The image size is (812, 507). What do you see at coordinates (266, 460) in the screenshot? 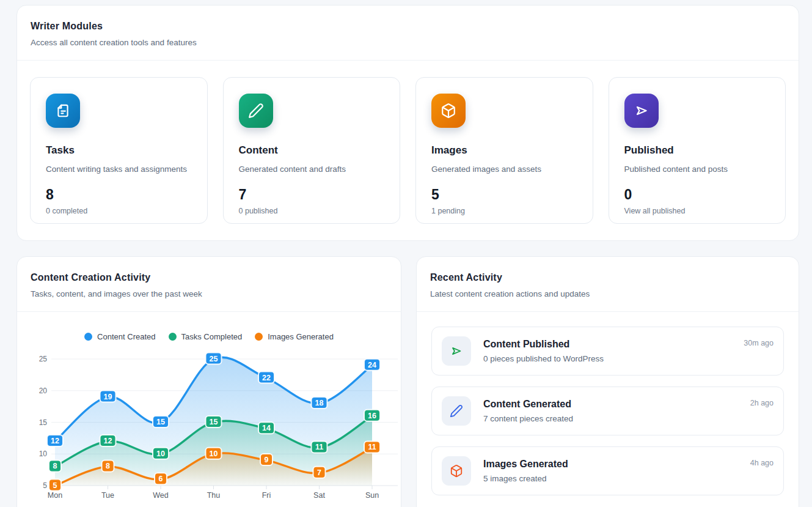
I see `data-label-badge: 9` at bounding box center [266, 460].